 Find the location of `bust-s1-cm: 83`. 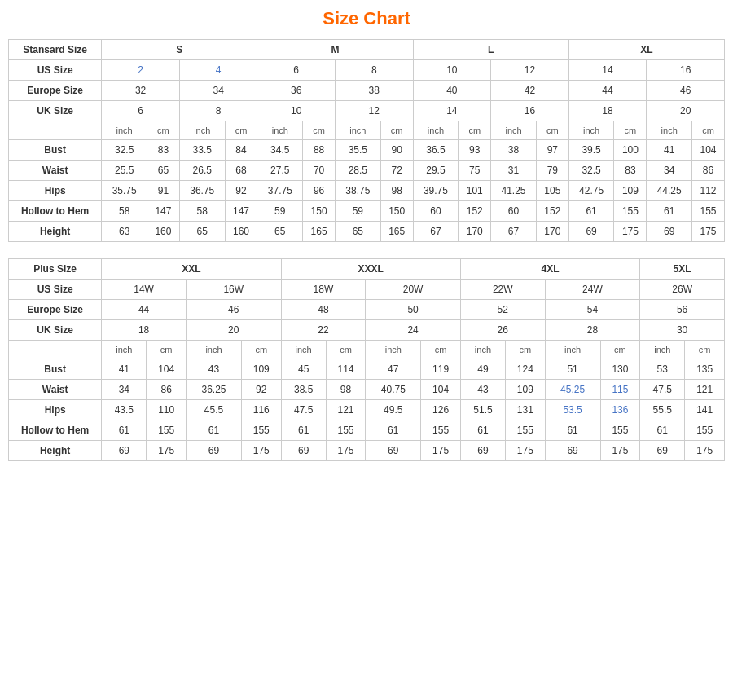

bust-s1-cm: 83 is located at coordinates (164, 150).